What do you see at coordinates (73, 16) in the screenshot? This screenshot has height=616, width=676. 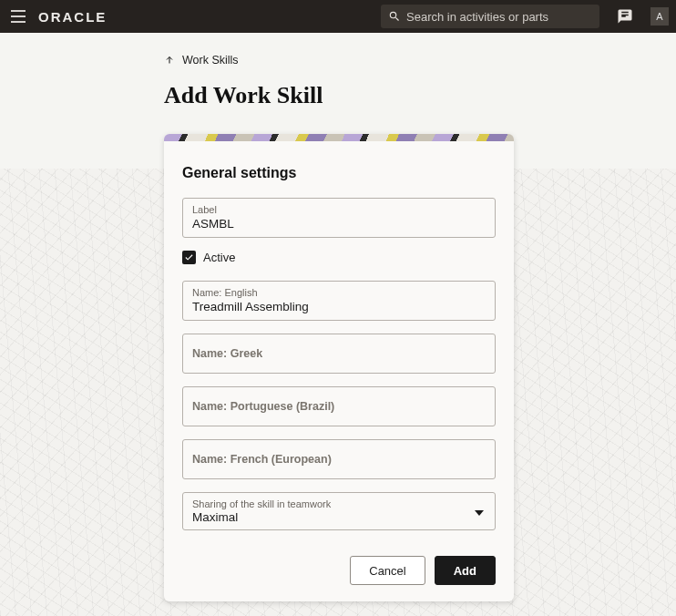 I see `brand-logo: ORACLE` at bounding box center [73, 16].